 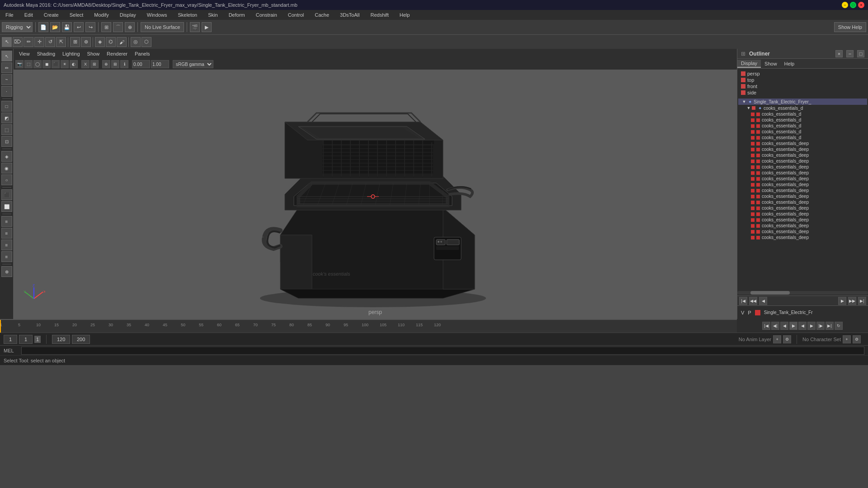 What do you see at coordinates (7, 195) in the screenshot?
I see `render-icon-btn: ⬛` at bounding box center [7, 195].